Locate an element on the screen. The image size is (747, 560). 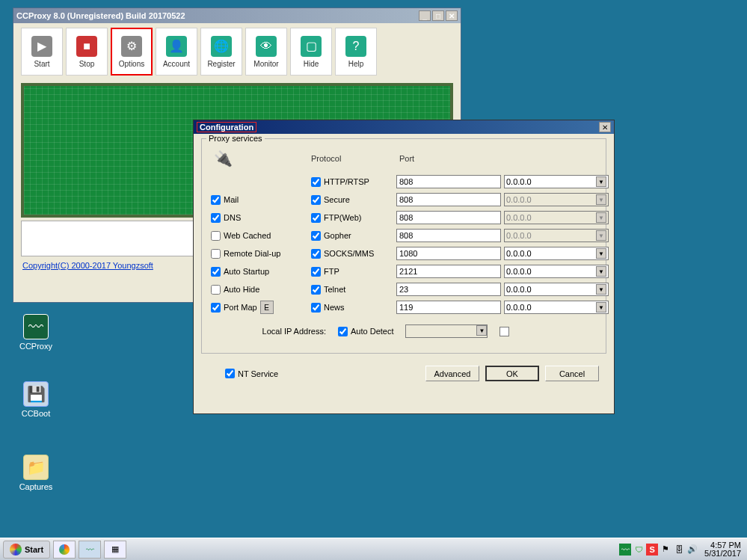
tray-battery-icon: 🗄 is located at coordinates (679, 550).